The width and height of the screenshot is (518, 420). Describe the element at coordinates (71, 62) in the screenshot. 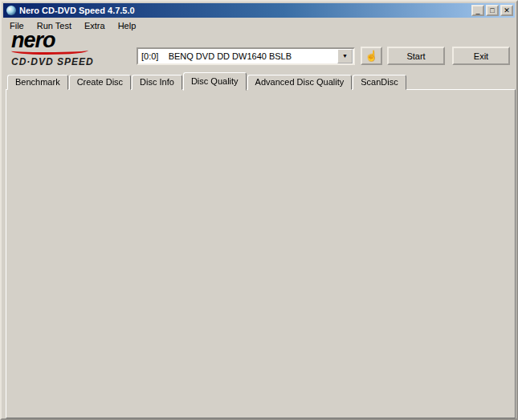

I see `nero-product-text: CD·DVD SPEED` at that location.